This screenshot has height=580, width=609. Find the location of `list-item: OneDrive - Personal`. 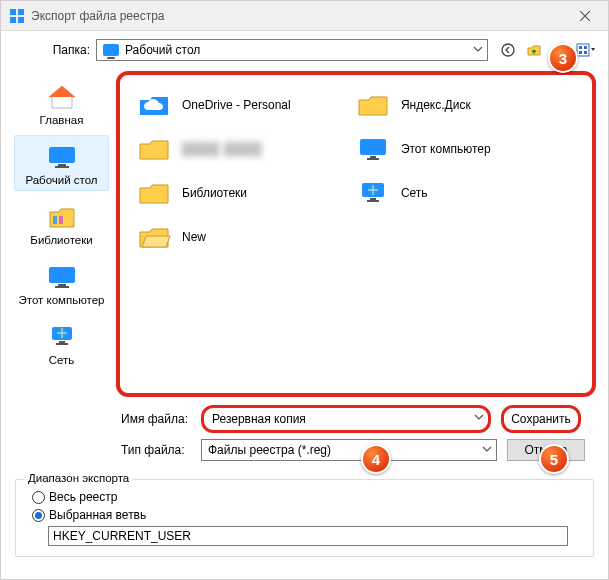

list-item: OneDrive - Personal is located at coordinates (238, 105).